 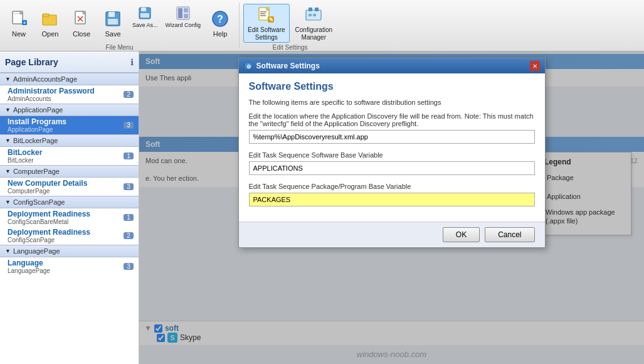 What do you see at coordinates (145, 13) in the screenshot?
I see `save-as-icon` at bounding box center [145, 13].